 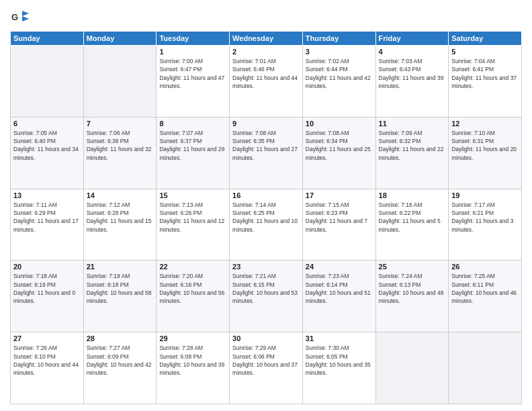 I want to click on day-number: 4, so click(x=412, y=52).